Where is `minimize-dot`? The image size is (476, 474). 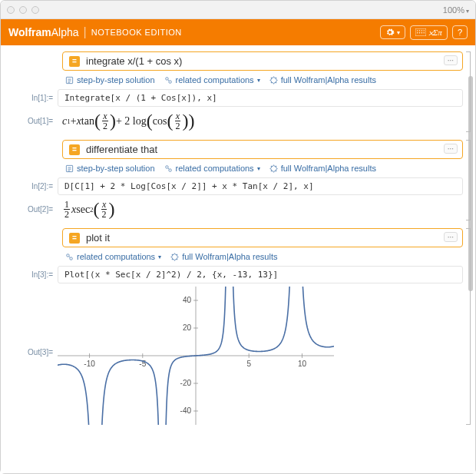 minimize-dot is located at coordinates (23, 10).